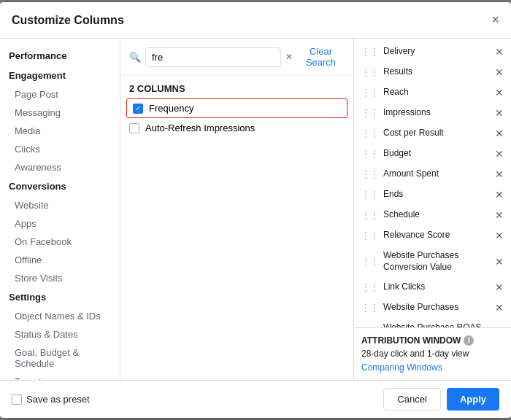 The width and height of the screenshot is (511, 420). Describe the element at coordinates (469, 341) in the screenshot. I see `attribution-info-icon: i` at that location.